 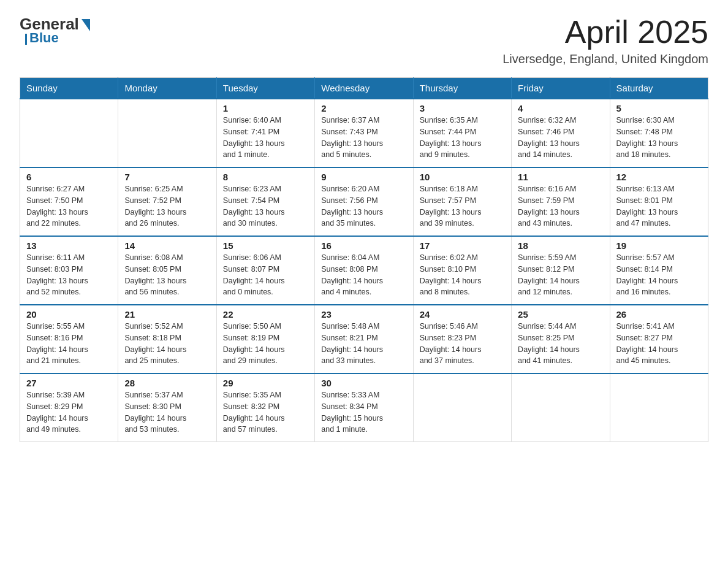 I want to click on day-detail: Sunrise: 6:06 AMSunset: 8:07 PMDaylight:…, so click(x=266, y=275).